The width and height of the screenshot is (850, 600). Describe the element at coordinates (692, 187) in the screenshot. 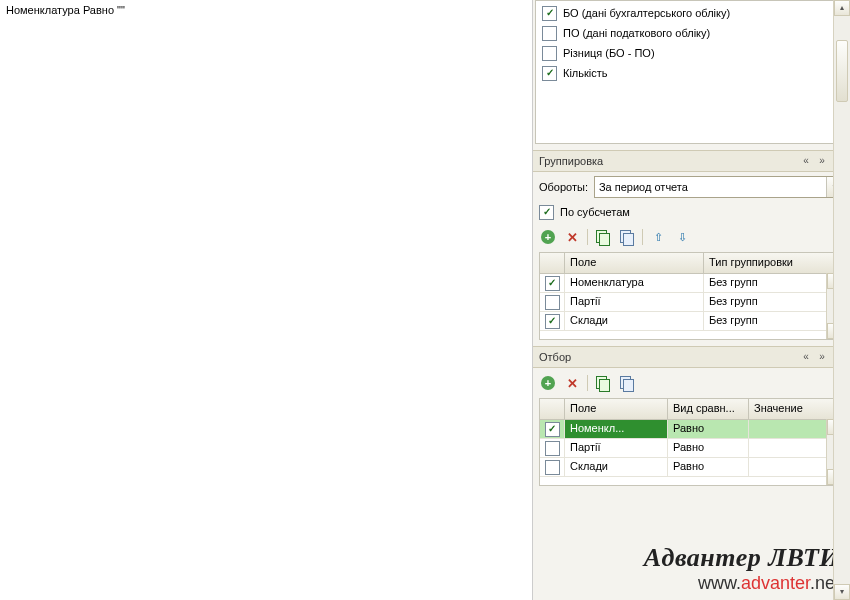

I see `turnovers-row: Обороты: За период отчета ▼` at that location.